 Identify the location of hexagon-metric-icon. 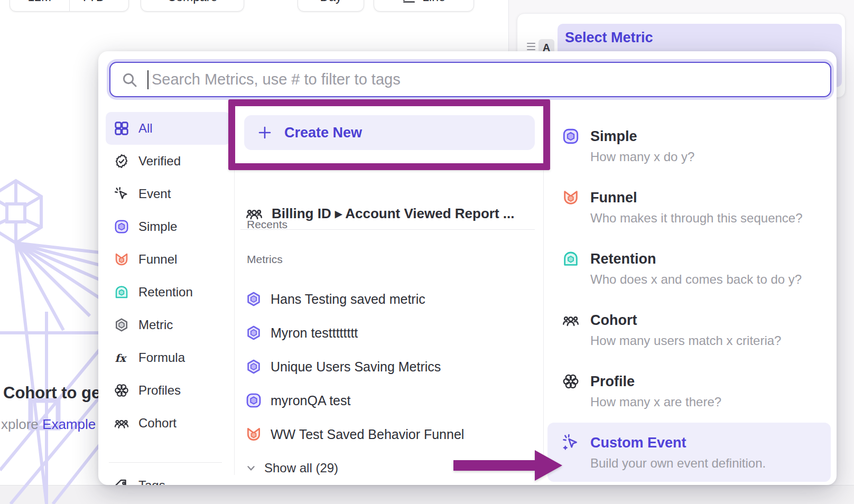
(122, 325).